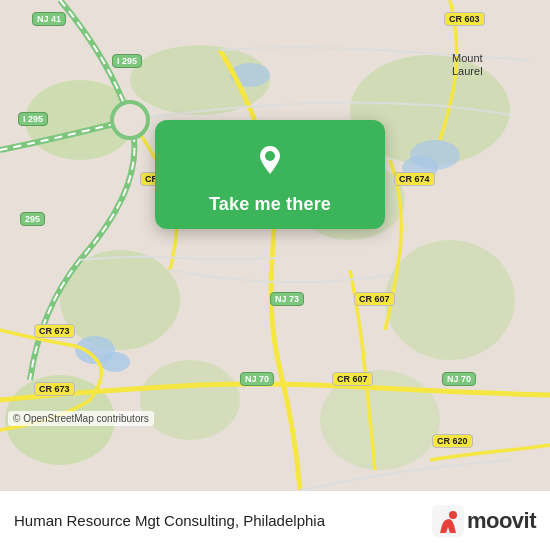 Image resolution: width=550 pixels, height=550 pixels. I want to click on road-badge-cr673-top: CR 673, so click(54, 331).